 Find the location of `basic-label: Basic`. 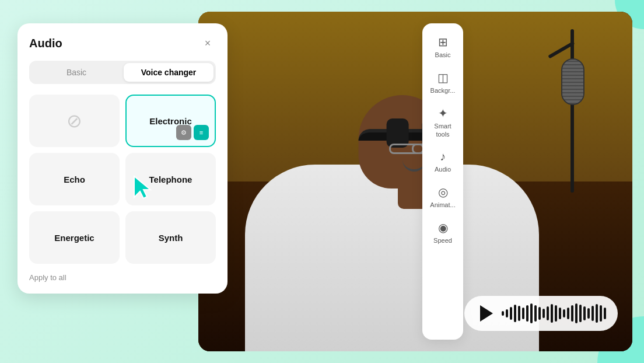

basic-label: Basic is located at coordinates (443, 55).